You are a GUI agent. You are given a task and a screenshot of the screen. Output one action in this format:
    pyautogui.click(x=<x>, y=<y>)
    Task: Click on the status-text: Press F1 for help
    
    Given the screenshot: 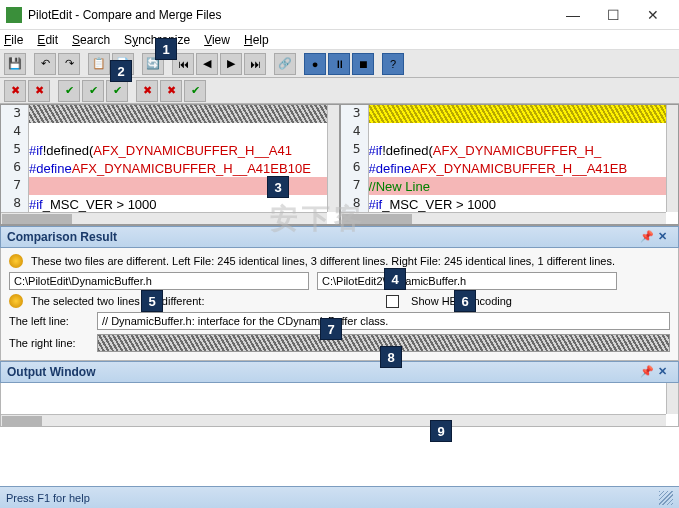 What is the action you would take?
    pyautogui.click(x=48, y=498)
    